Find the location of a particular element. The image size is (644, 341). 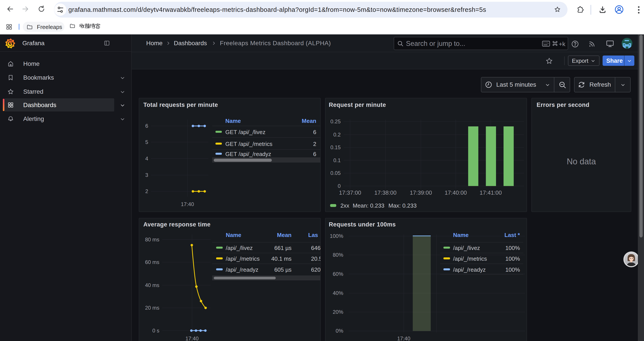

svg-text: 20 ms is located at coordinates (152, 308).